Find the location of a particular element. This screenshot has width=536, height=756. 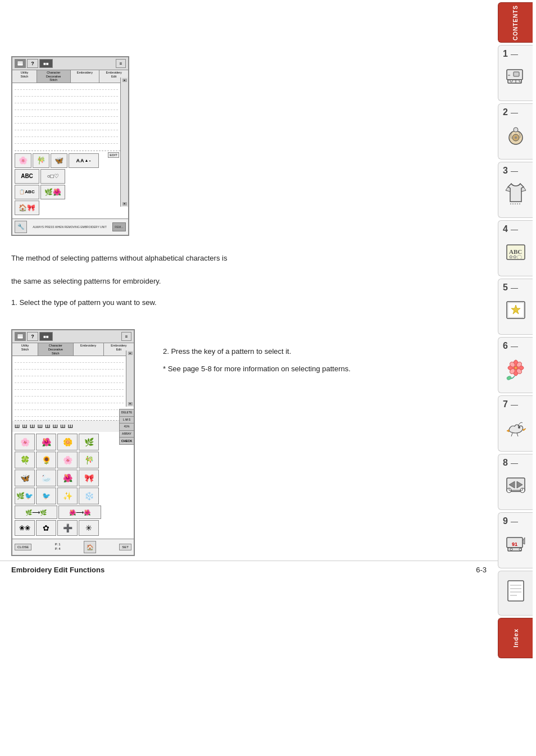

note-text: * See page 5-8 for more information on s… is located at coordinates (322, 370).